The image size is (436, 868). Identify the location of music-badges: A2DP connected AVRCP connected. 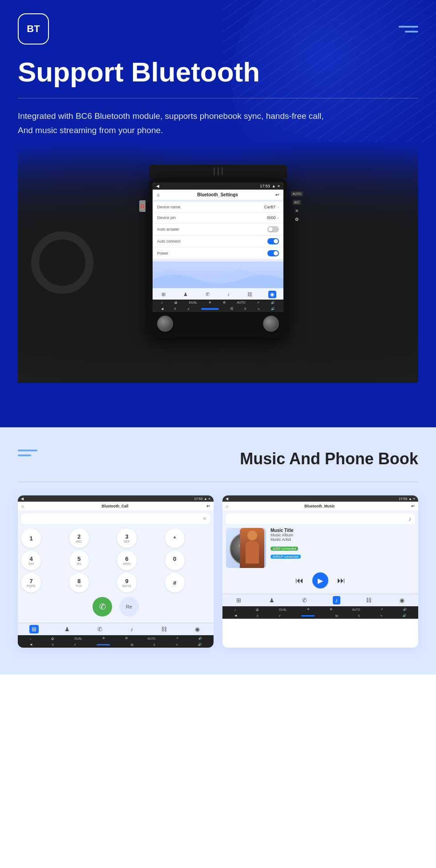
(343, 552).